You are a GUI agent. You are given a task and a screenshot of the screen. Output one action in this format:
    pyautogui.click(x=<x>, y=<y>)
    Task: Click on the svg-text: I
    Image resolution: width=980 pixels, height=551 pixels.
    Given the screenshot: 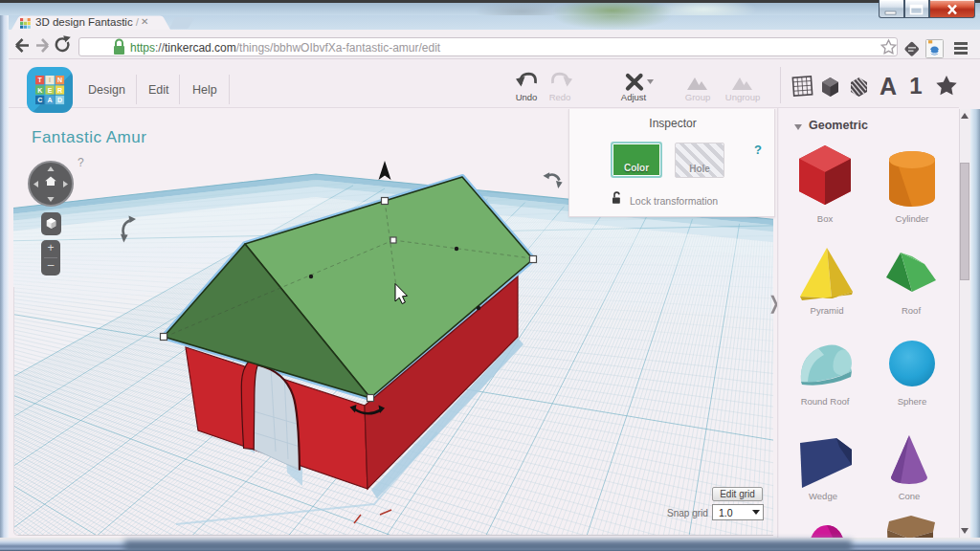 What is the action you would take?
    pyautogui.click(x=50, y=80)
    